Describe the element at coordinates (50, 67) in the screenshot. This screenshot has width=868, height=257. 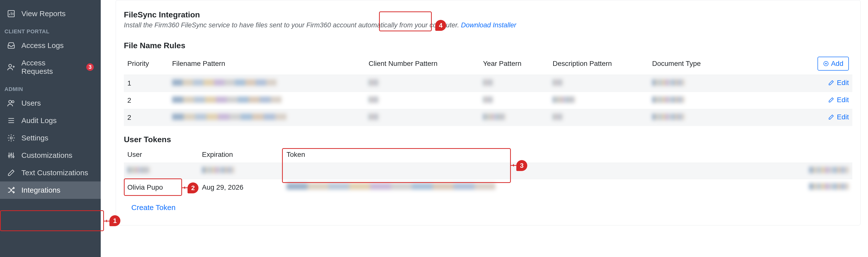
I see `sidebar-item-label: Access Requests` at that location.